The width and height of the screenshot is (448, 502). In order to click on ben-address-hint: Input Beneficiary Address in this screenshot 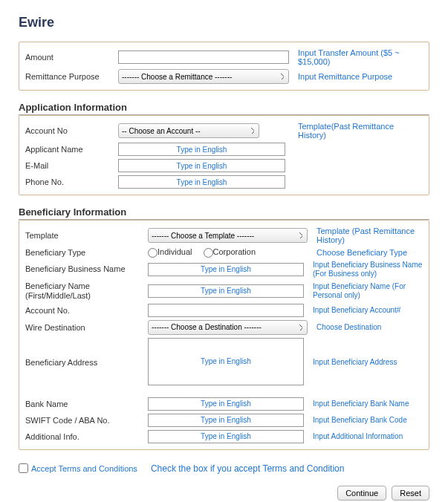, I will do `click(355, 362)`.